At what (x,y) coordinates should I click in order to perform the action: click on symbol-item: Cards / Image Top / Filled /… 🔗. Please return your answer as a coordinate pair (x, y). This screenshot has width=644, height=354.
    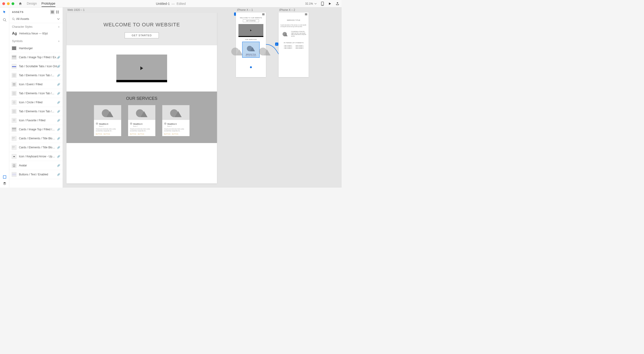
    Looking at the image, I should click on (36, 129).